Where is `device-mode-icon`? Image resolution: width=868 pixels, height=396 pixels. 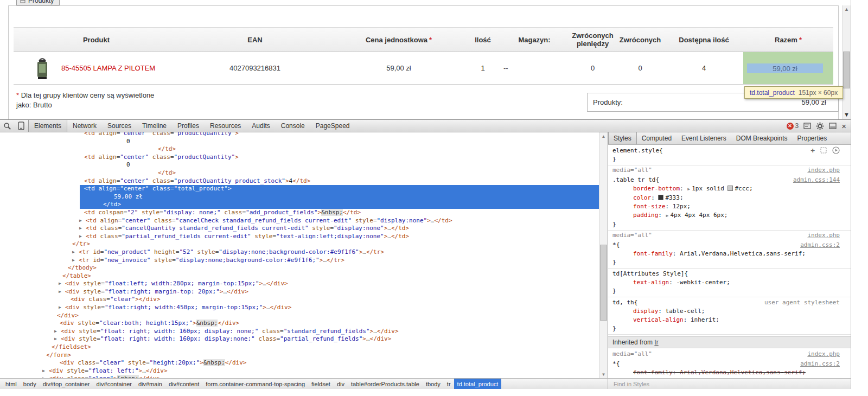 device-mode-icon is located at coordinates (21, 126).